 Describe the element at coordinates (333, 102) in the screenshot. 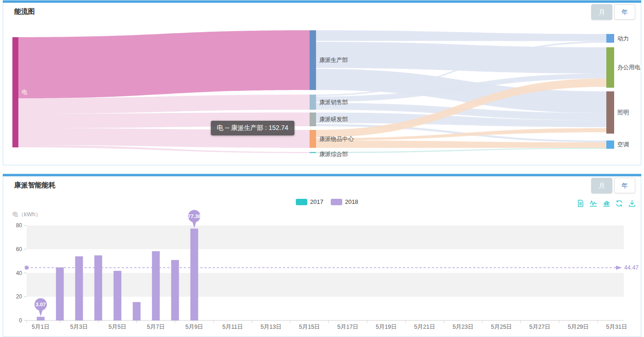

I see `sankey-node-label-康派销售部: 康派销售部` at that location.